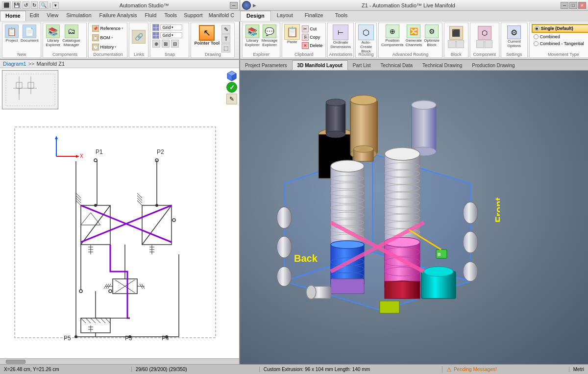 Image resolution: width=588 pixels, height=374 pixels. I want to click on tab-manifold-c: Manifold C, so click(221, 16).